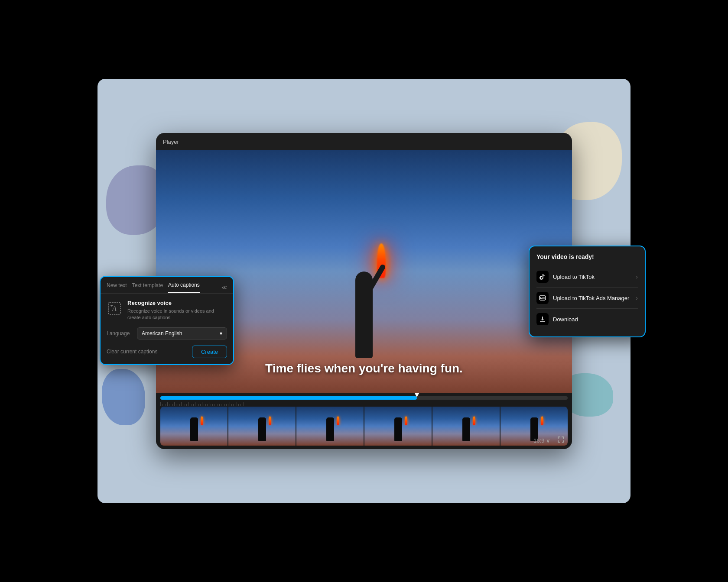 The width and height of the screenshot is (728, 582). Describe the element at coordinates (132, 352) in the screenshot. I see `clear-captions-button: Clear current captions` at that location.